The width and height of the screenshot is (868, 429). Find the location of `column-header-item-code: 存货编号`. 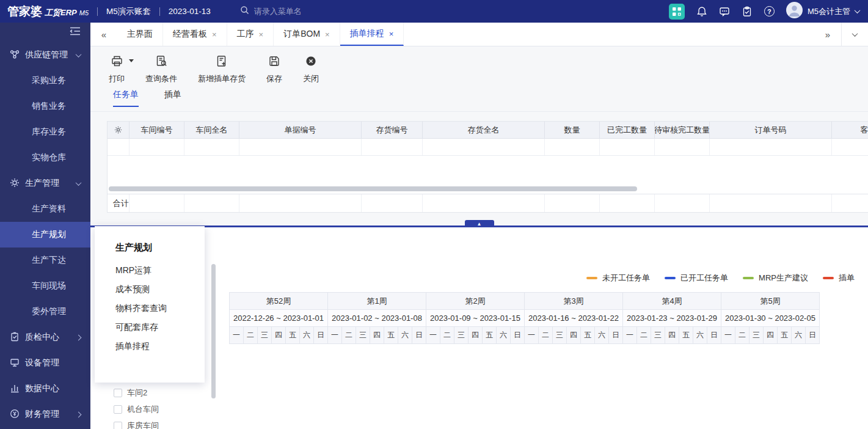

column-header-item-code: 存货编号 is located at coordinates (392, 130).